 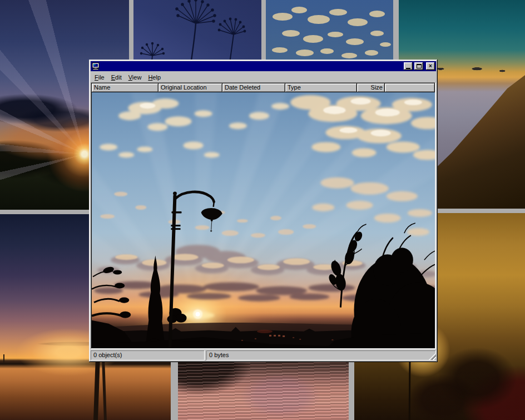 What do you see at coordinates (117, 77) in the screenshot?
I see `menu-edit: Edit` at bounding box center [117, 77].